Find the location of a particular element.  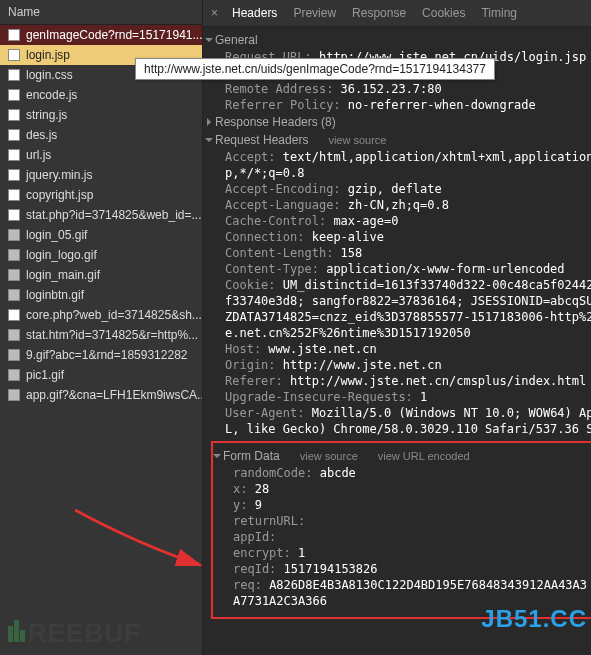

kv-row: Remote Address: 36.152.23.7:80 is located at coordinates (399, 89).